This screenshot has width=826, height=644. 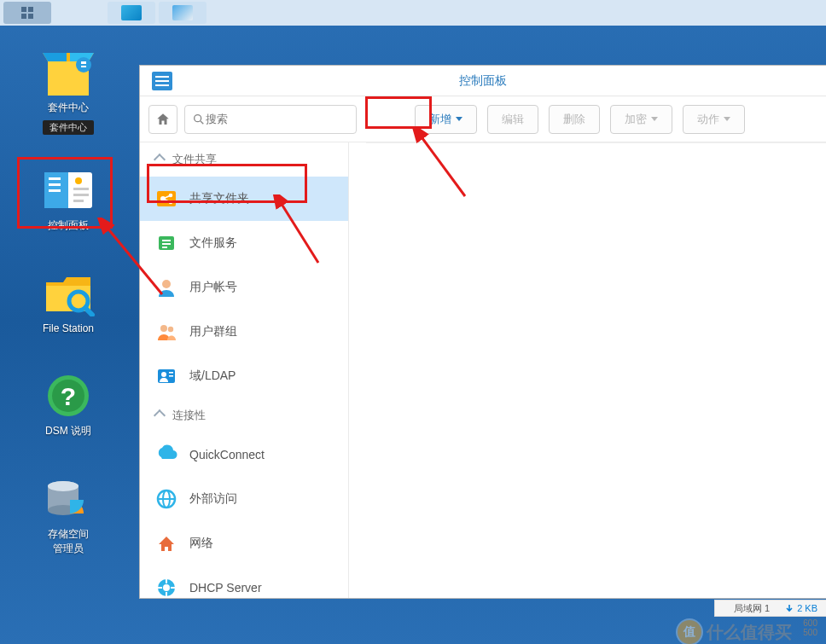 I want to click on sidebar-item-group: 用户群组, so click(x=244, y=332).